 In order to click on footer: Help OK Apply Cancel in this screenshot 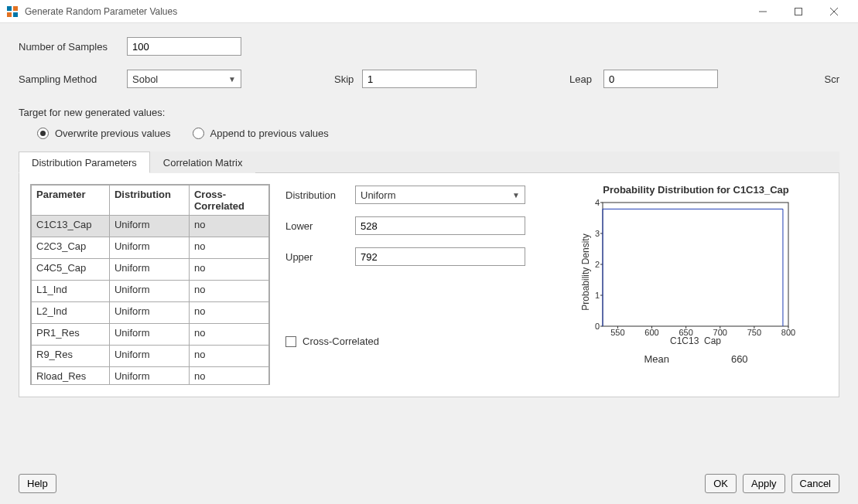, I will do `click(429, 484)`.